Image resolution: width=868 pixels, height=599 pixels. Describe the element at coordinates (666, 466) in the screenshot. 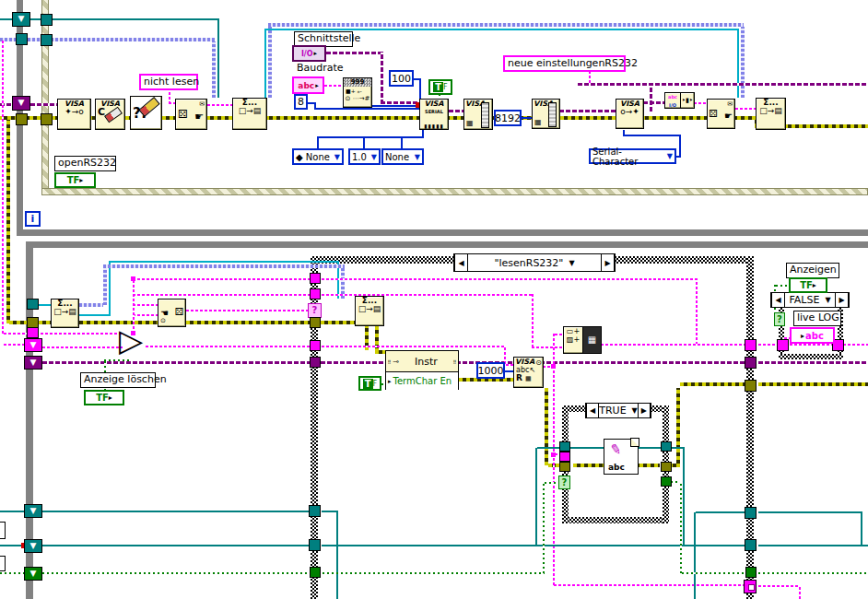

I see `tunnel-error` at that location.